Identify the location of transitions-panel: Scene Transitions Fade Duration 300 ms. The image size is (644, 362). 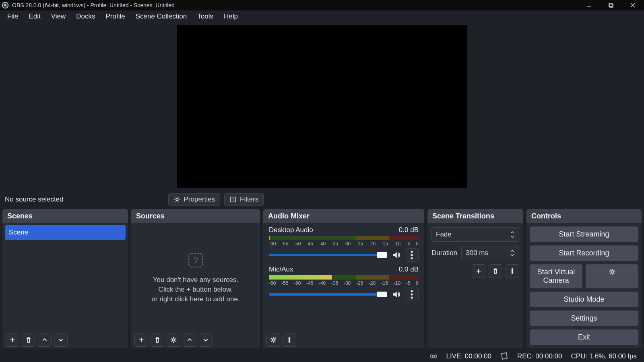
(475, 279).